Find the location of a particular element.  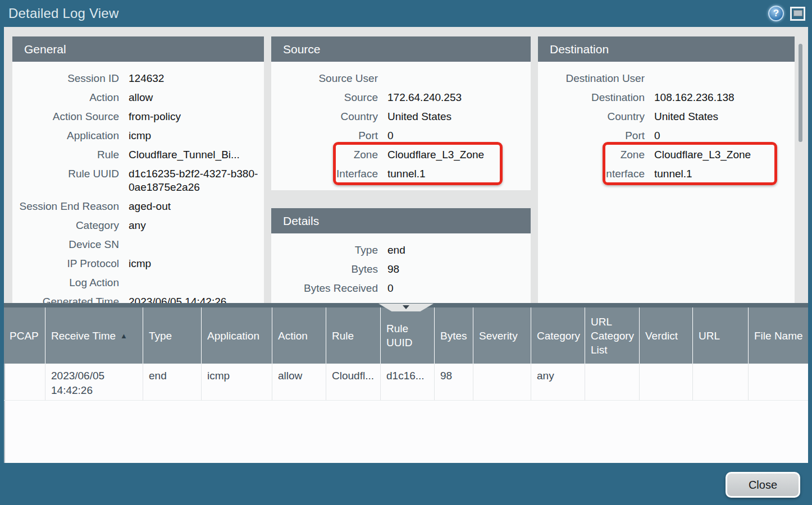

field-row-type: Typeend is located at coordinates (401, 250).